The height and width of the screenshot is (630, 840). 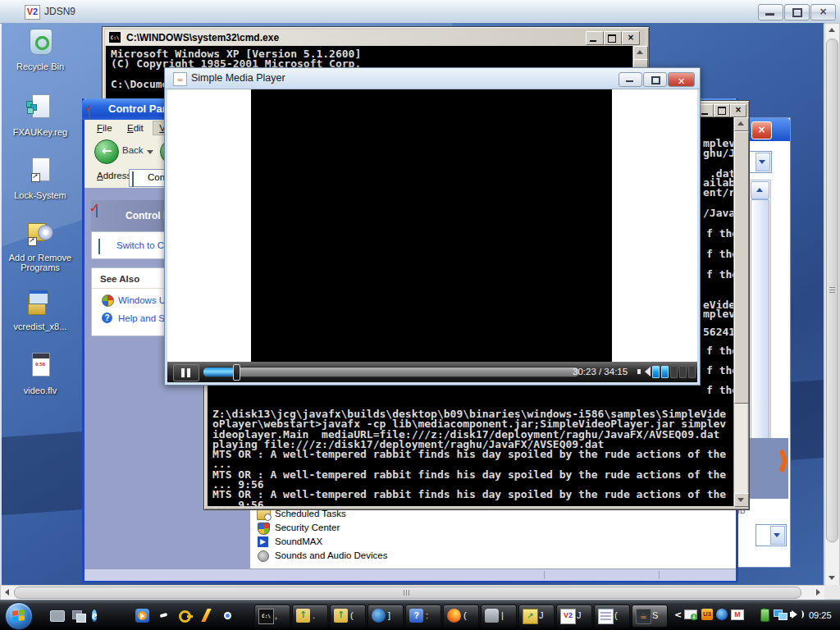 I want to click on desktop-icon-fxaukey-reg: FXAUKey.reg, so click(x=40, y=115).